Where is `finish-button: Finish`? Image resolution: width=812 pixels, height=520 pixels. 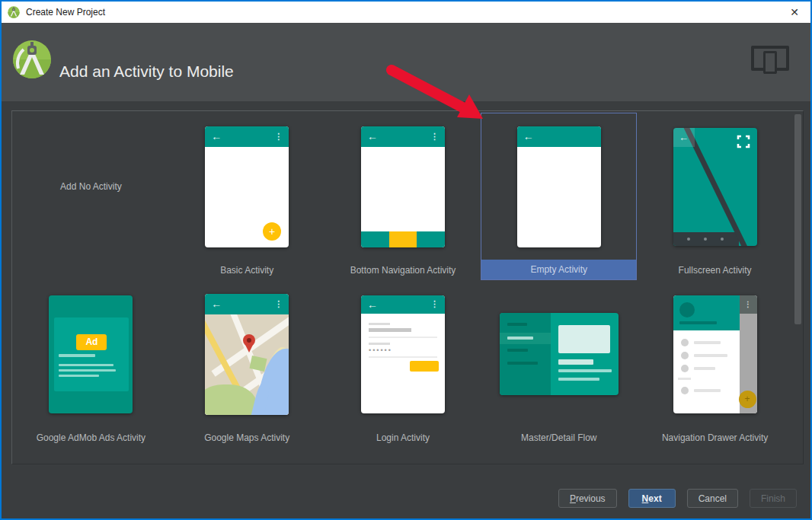
finish-button: Finish is located at coordinates (773, 498).